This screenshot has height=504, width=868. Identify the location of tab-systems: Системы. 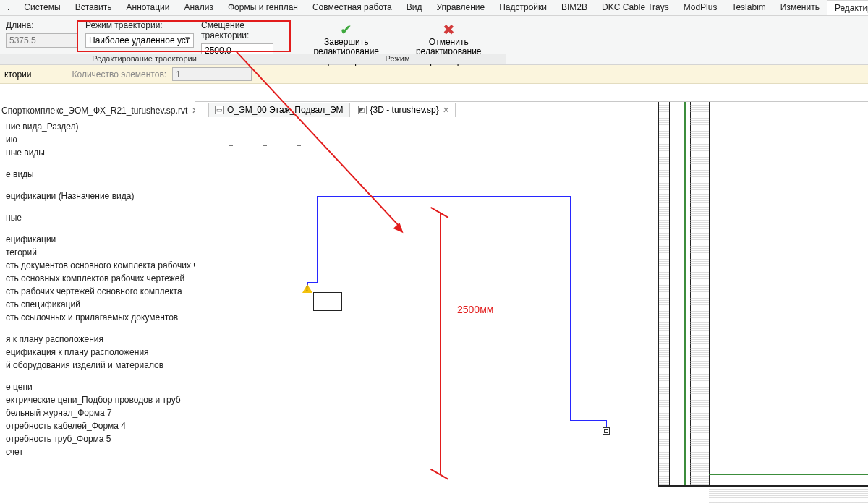
(42, 7).